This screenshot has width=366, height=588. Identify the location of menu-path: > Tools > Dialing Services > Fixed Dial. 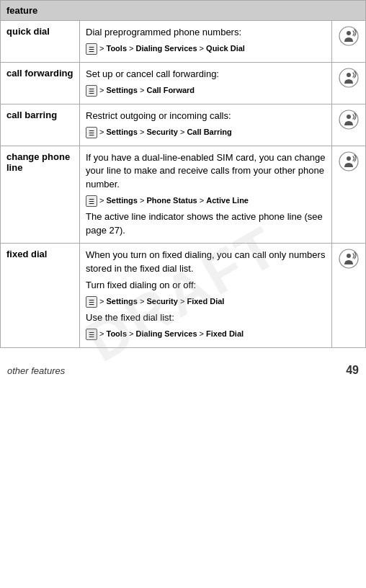
(206, 334).